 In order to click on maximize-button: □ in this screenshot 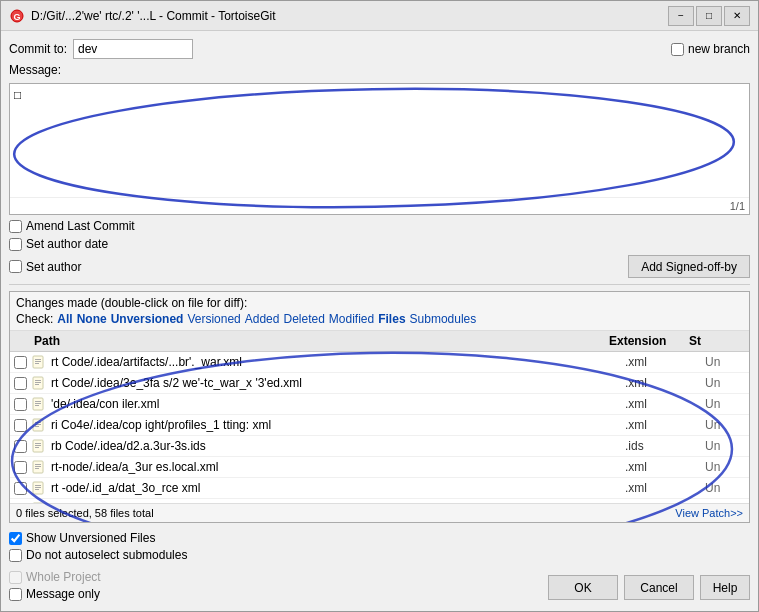, I will do `click(709, 16)`.